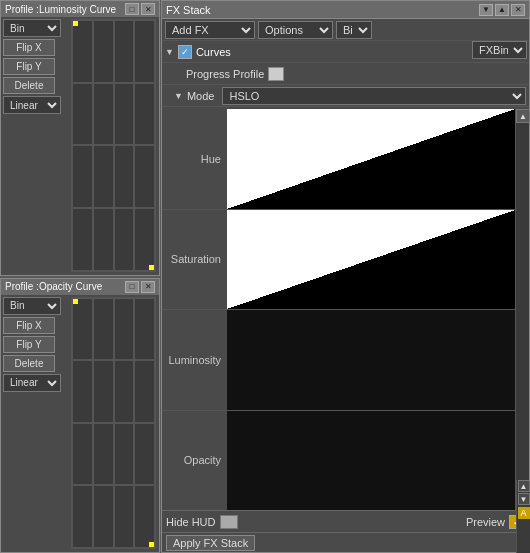  Describe the element at coordinates (346, 521) in the screenshot. I see `bottom-bar: Hide HUD Preview` at that location.